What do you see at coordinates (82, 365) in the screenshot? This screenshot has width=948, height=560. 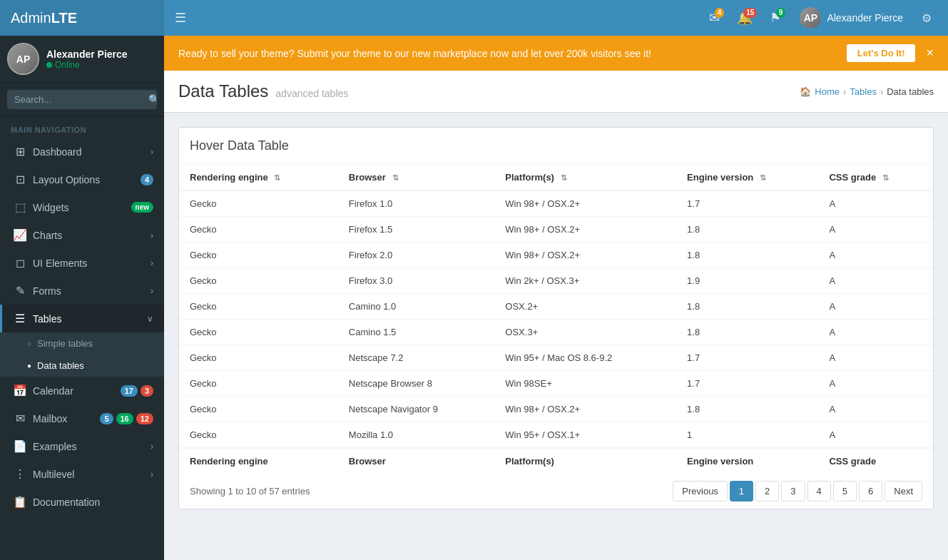 I see `sidebar-item-data-tables: ● Data tables` at bounding box center [82, 365].